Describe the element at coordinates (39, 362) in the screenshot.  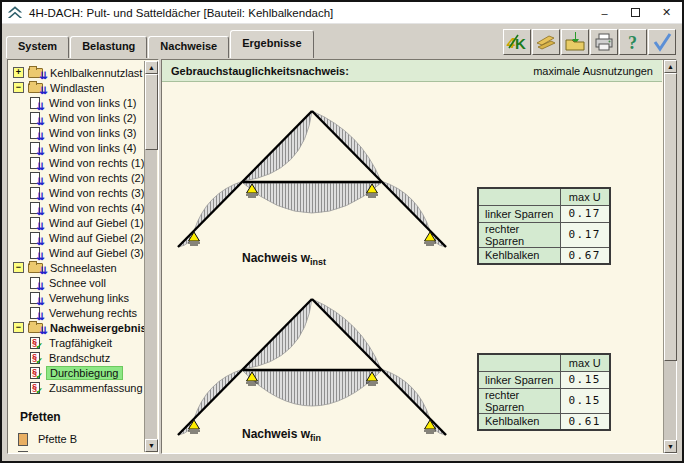
I see `check-icon: ✓` at that location.